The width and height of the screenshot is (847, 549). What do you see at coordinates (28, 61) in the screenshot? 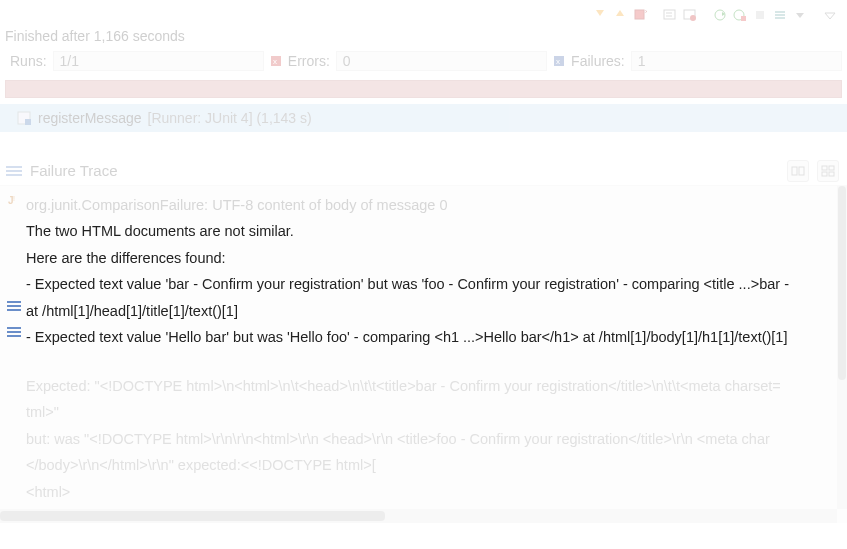
I see `runs-label: Runs:` at bounding box center [28, 61].